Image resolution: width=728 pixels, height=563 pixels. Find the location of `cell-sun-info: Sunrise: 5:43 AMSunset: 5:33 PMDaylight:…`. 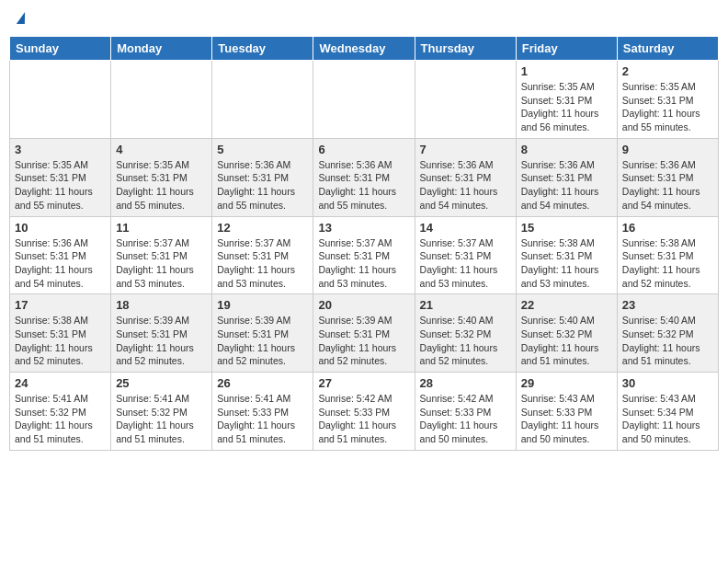

cell-sun-info: Sunrise: 5:43 AMSunset: 5:33 PMDaylight:… is located at coordinates (566, 419).